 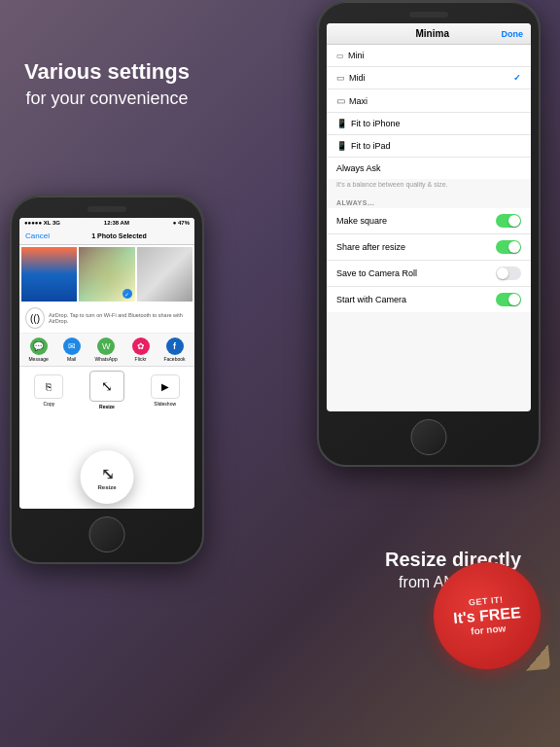 What do you see at coordinates (49, 274) in the screenshot?
I see `photo-sky` at bounding box center [49, 274].